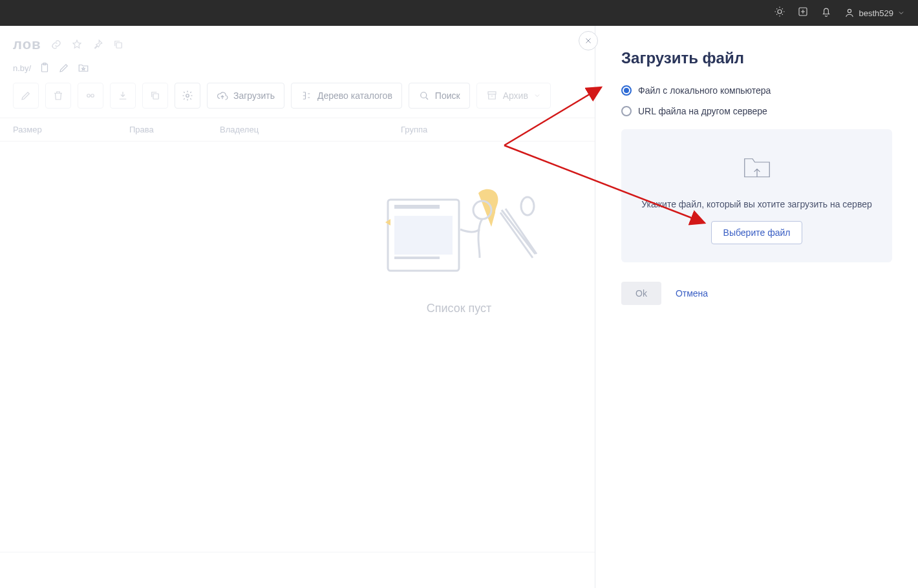 The image size is (918, 588). I want to click on cancel-button: Отмена, so click(692, 293).